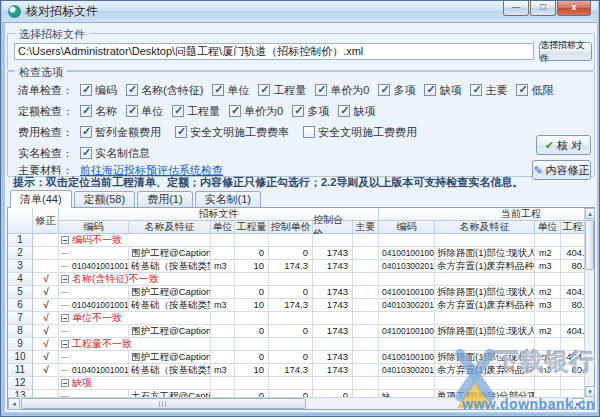 Image resolution: width=600 pixels, height=417 pixels. Describe the element at coordinates (14, 404) in the screenshot. I see `scroll-left-arrow: ◄` at that location.